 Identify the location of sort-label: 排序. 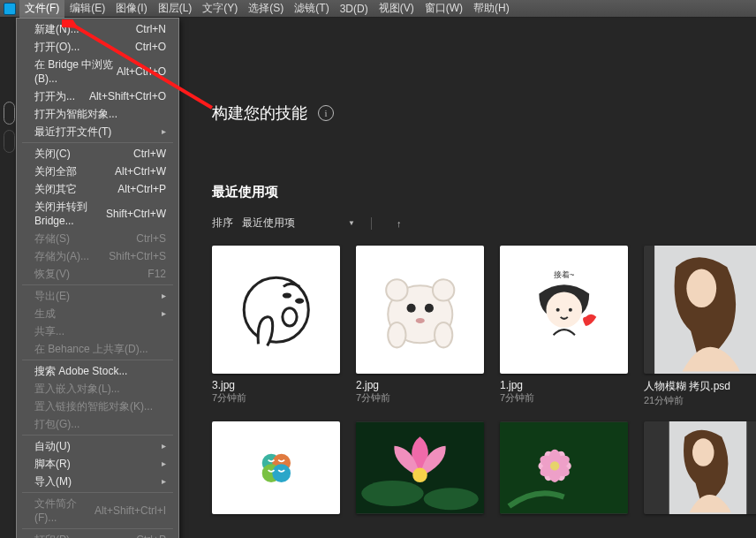
(223, 223).